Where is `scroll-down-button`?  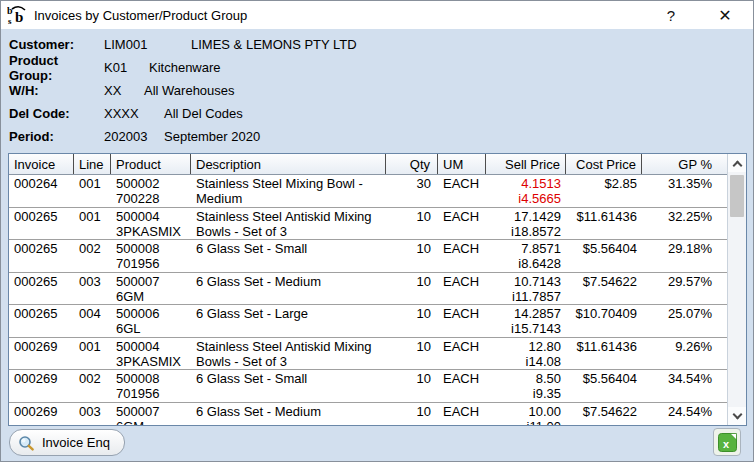
scroll-down-button is located at coordinates (737, 416).